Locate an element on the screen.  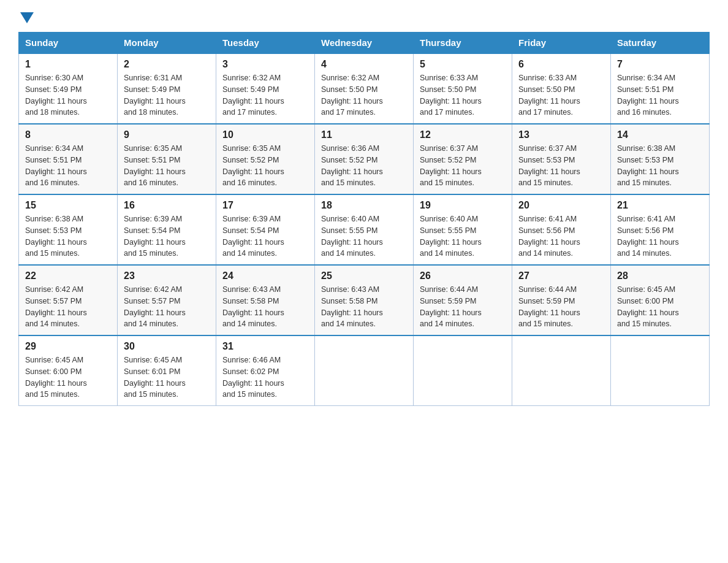
logo-triangle-icon is located at coordinates (27, 18).